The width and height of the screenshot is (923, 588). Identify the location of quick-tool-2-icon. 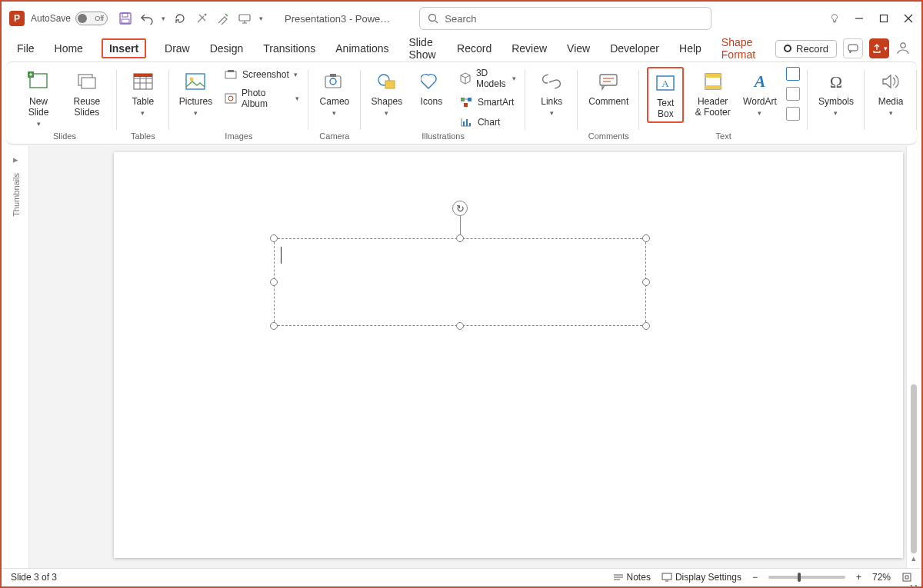
(223, 18).